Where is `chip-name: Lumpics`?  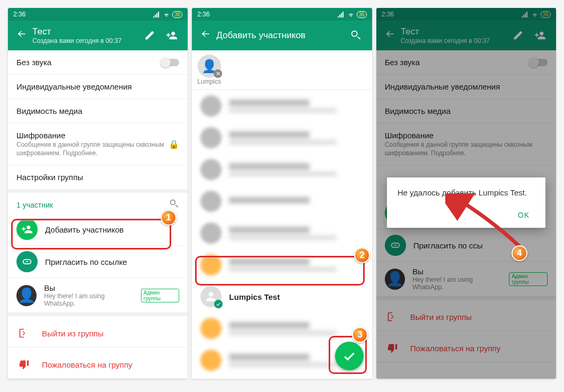
chip-name: Lumpics is located at coordinates (209, 82).